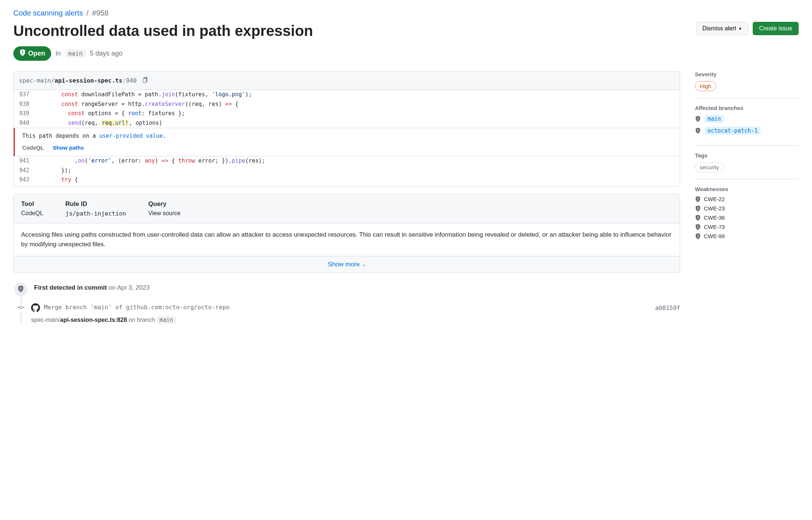 The height and width of the screenshot is (520, 812). Describe the element at coordinates (347, 303) in the screenshot. I see `timeline: First detected in commit on Apr 3, 2023` at that location.